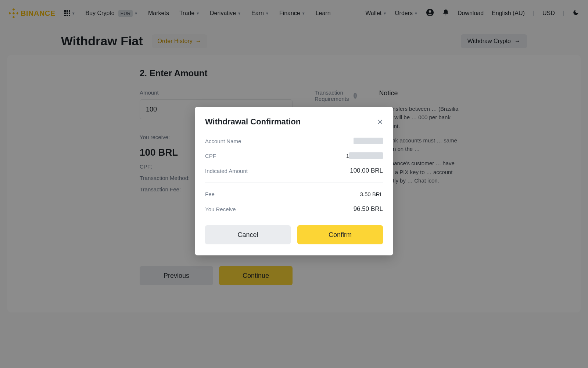 The image size is (588, 368). What do you see at coordinates (348, 156) in the screenshot?
I see `cpf-prefix: 1` at bounding box center [348, 156].